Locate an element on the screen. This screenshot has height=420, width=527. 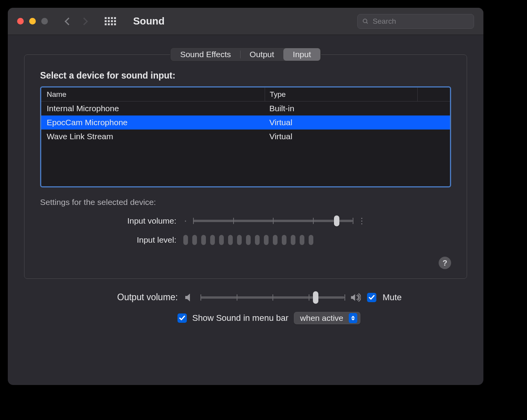
search-input is located at coordinates (420, 21).